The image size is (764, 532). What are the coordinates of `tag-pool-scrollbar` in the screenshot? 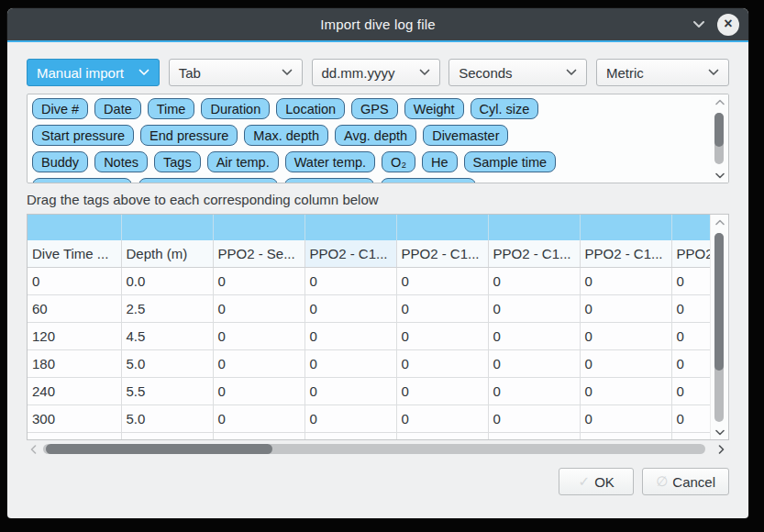 It's located at (719, 139).